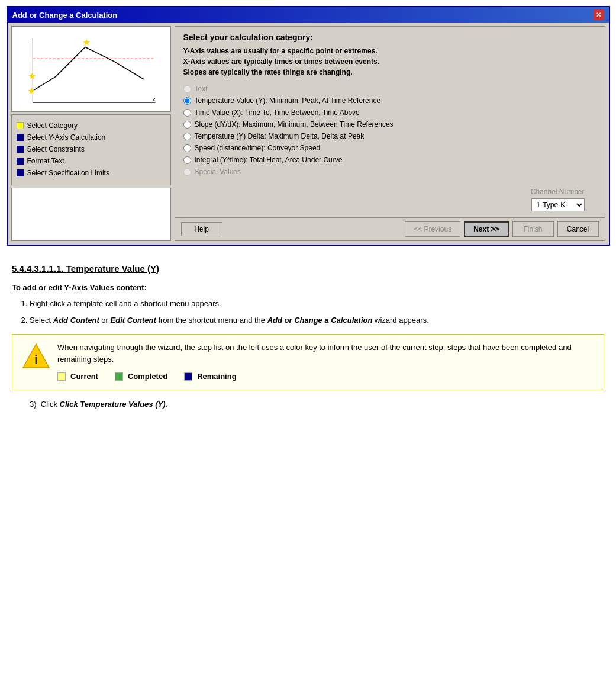 This screenshot has width=616, height=681. What do you see at coordinates (91, 134) in the screenshot?
I see `left-panel: x ★ ★ ★ Select Category` at bounding box center [91, 134].